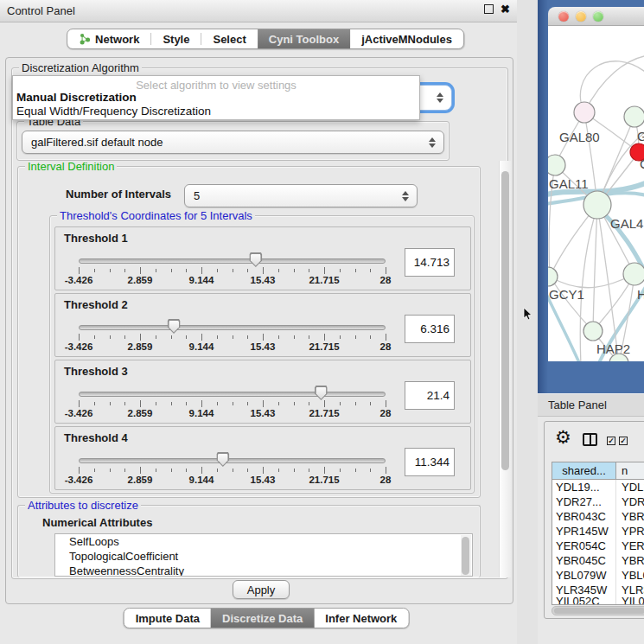 Image resolution: width=644 pixels, height=644 pixels. Describe the element at coordinates (505, 9) in the screenshot. I see `close-icon: ✖` at that location.